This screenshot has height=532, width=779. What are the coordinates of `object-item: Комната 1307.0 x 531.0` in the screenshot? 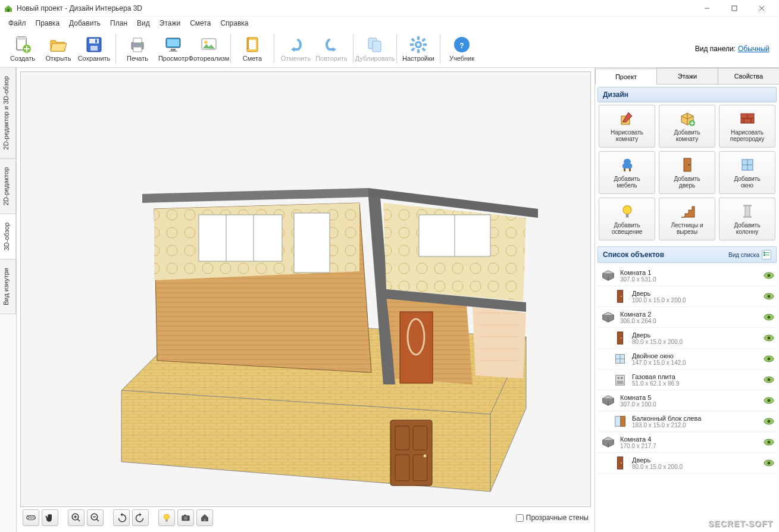 It's located at (687, 276).